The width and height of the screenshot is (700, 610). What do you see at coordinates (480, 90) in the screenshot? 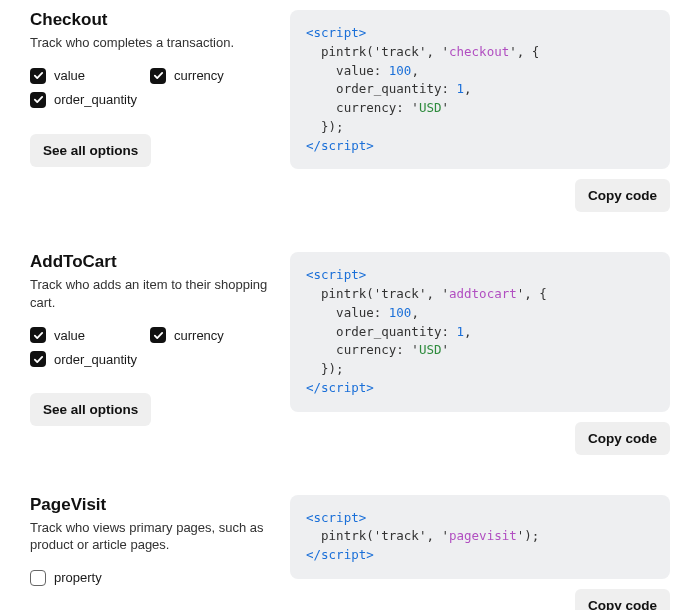
I see `code-snippet: <script> pintrk('track', 'checkout', { v…` at bounding box center [480, 90].